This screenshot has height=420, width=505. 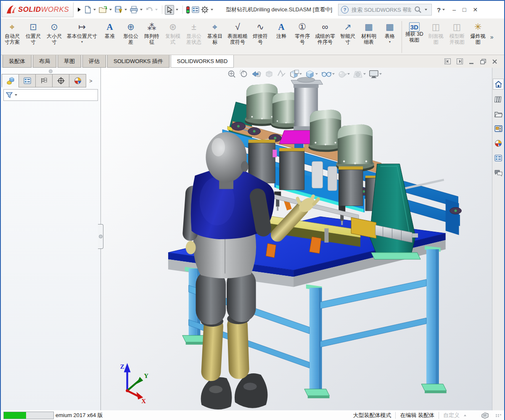 What do you see at coordinates (244, 74) in the screenshot?
I see `zoom-to-area-button` at bounding box center [244, 74].